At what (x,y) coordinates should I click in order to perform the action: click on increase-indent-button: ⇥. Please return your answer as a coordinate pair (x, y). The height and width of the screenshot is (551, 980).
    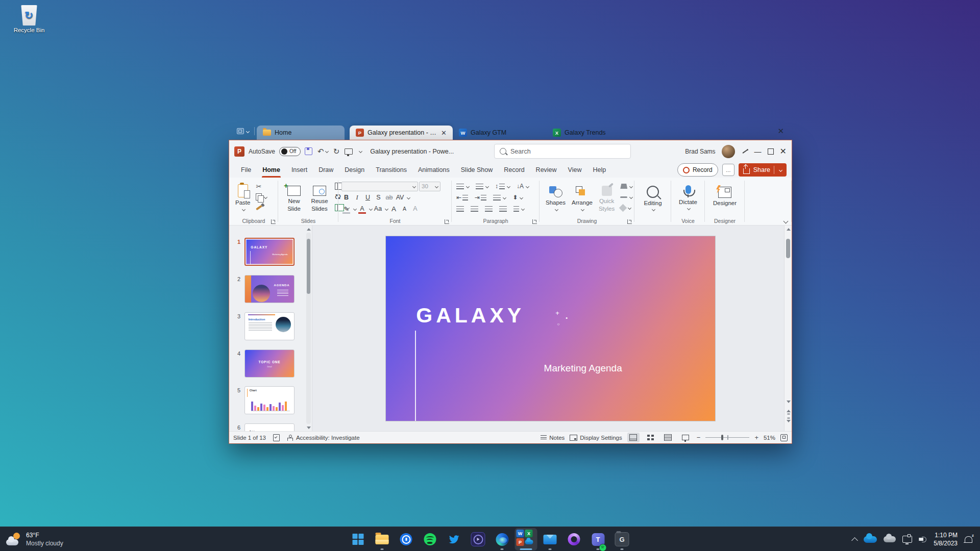
    Looking at the image, I should click on (481, 197).